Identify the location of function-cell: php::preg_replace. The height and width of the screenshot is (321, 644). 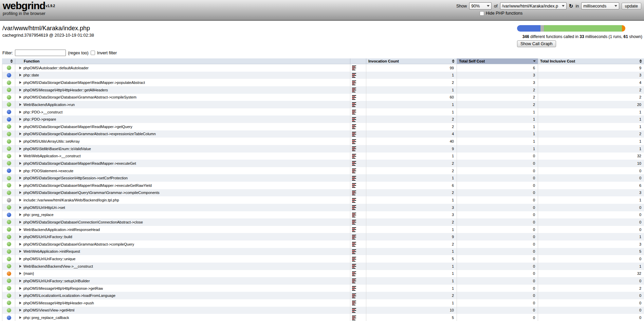
(183, 215).